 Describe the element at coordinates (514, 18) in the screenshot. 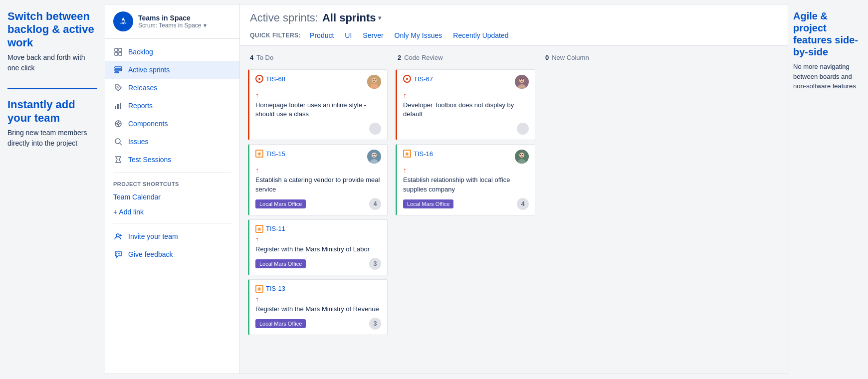

I see `board-title: Active sprints: All sprints ▾` at that location.